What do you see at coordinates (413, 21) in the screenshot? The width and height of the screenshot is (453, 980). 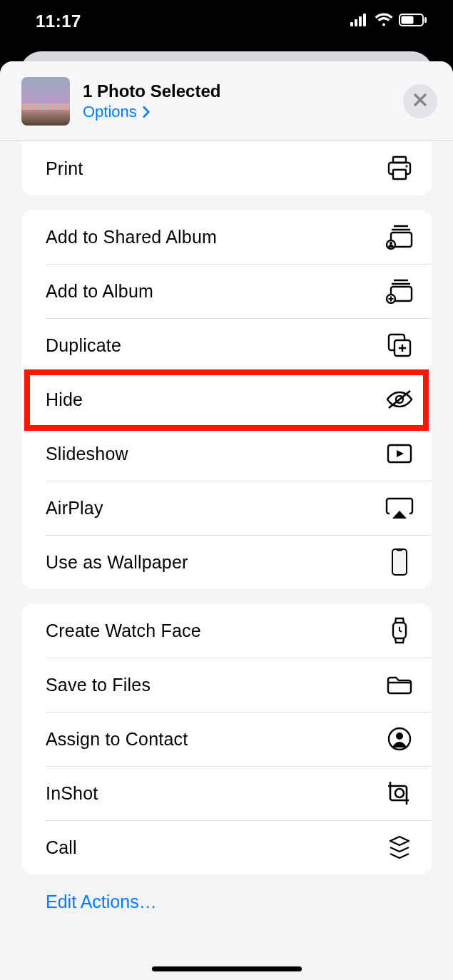 I see `battery-icon` at bounding box center [413, 21].